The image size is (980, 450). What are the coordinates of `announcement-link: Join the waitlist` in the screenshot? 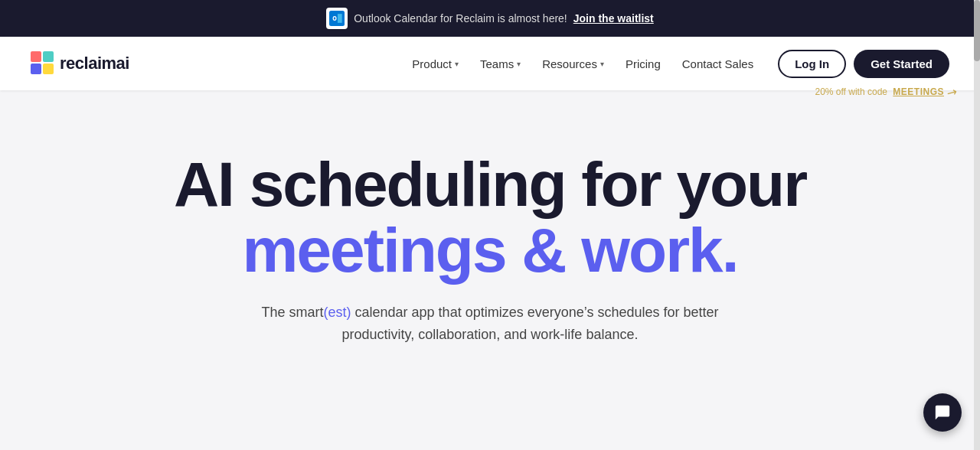 It's located at (614, 18).